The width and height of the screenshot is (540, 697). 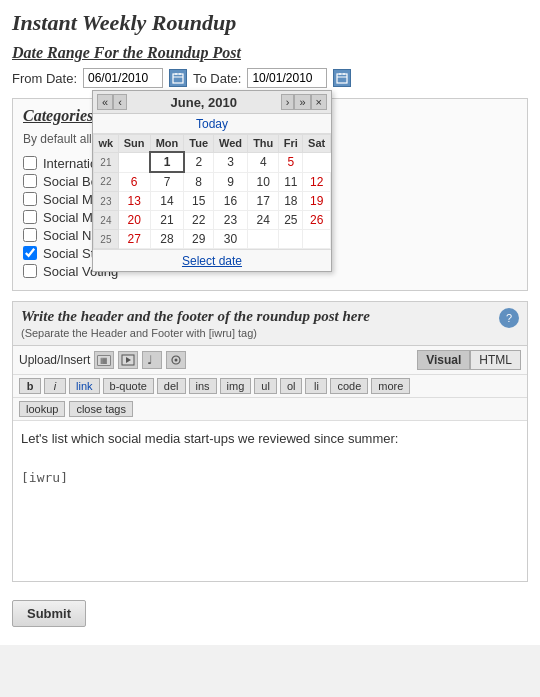 What do you see at coordinates (44, 78) in the screenshot?
I see `from-date-label: From Date:` at bounding box center [44, 78].